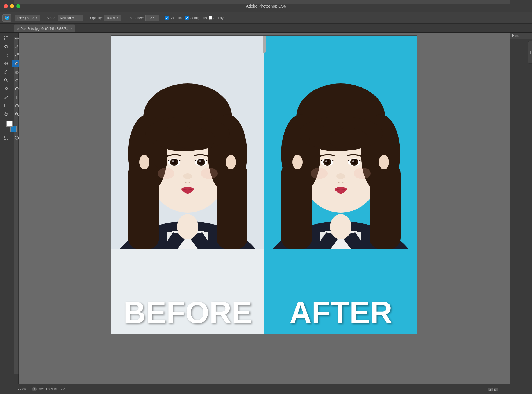 The height and width of the screenshot is (394, 532). I want to click on opacity-label: Opacity:, so click(96, 18).